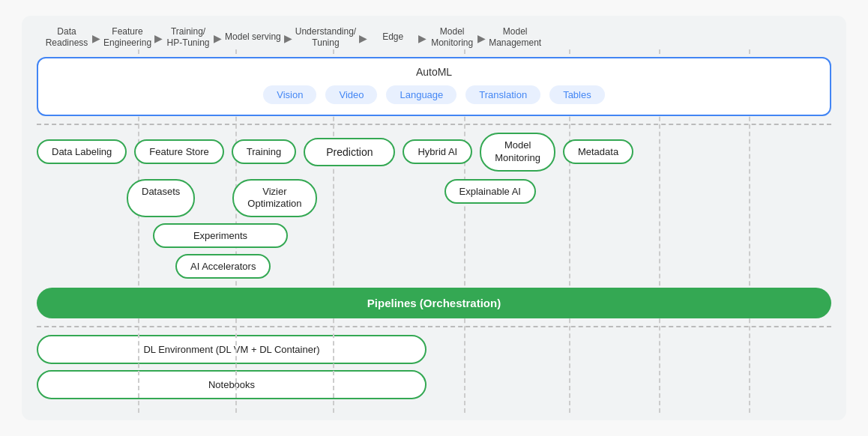 The width and height of the screenshot is (868, 436). Describe the element at coordinates (434, 152) in the screenshot. I see `nodes-row-1: Data Labeling Feature Store Training Pre…` at that location.